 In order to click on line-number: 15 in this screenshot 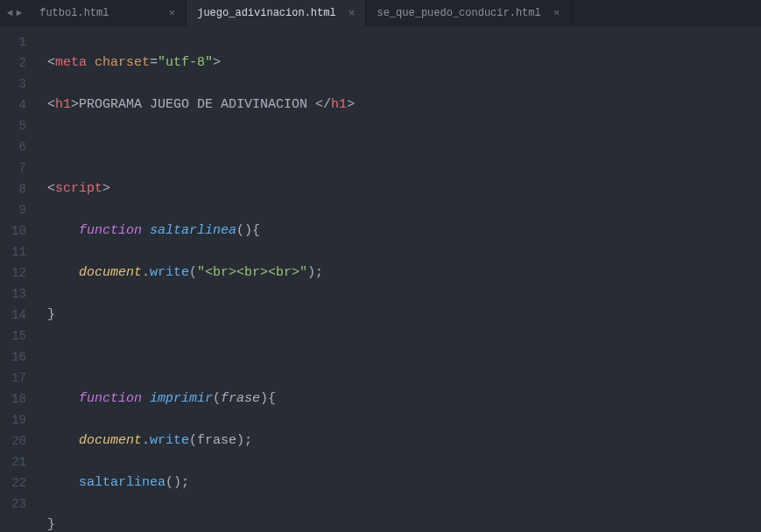, I will do `click(13, 336)`.